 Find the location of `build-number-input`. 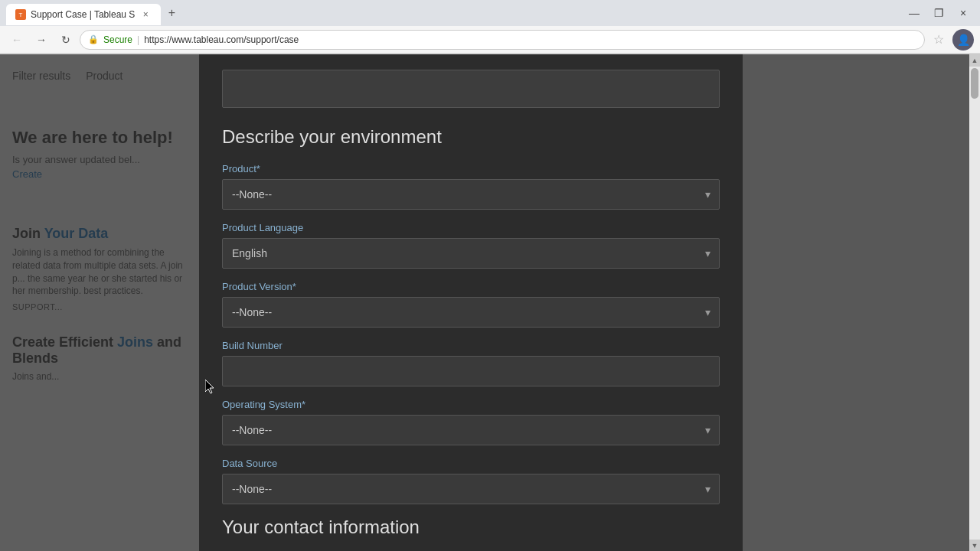

build-number-input is located at coordinates (471, 371).